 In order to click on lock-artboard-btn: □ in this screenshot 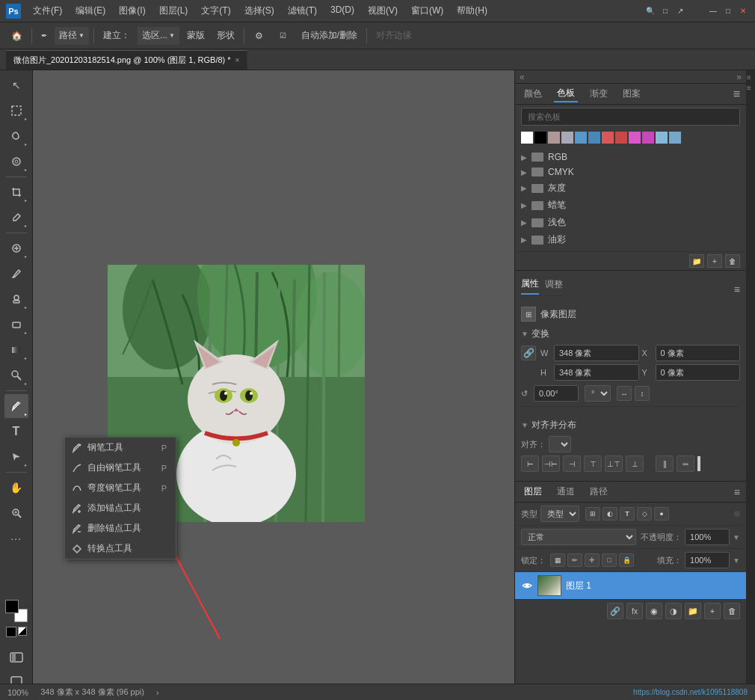, I will do `click(609, 560)`.